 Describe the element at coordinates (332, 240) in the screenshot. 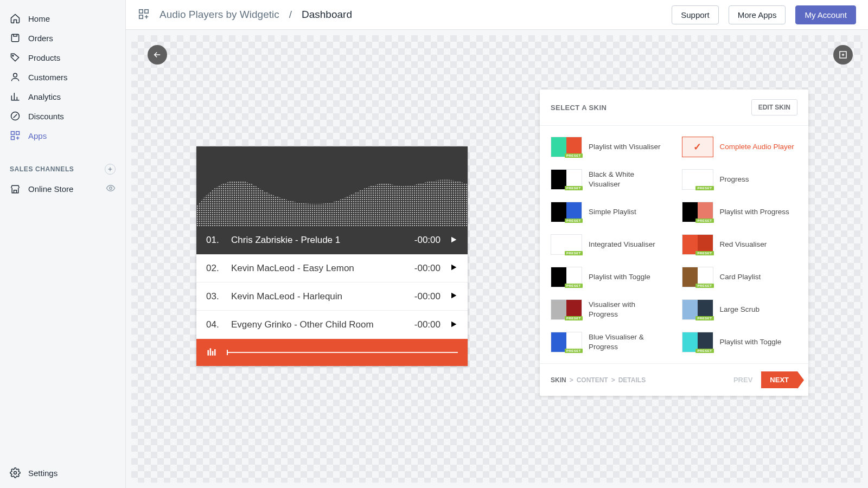

I see `track-row: 01. Chris Zabriskie - Prelude 1 -00:00` at that location.